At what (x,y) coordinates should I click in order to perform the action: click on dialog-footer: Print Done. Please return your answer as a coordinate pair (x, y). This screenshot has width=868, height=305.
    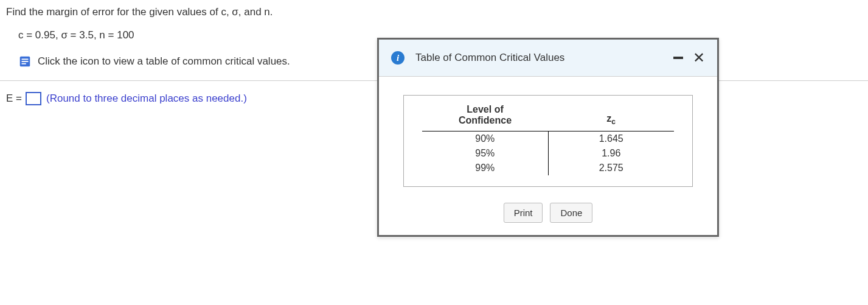
    Looking at the image, I should click on (548, 214).